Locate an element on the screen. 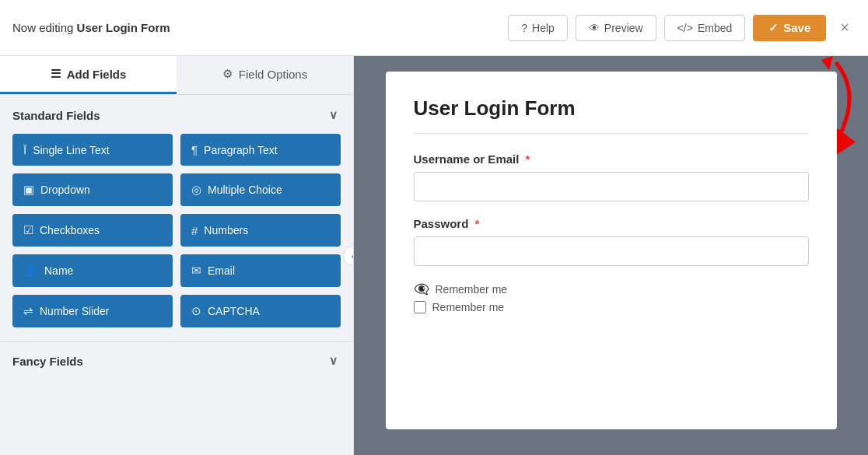  username-email-label: Username or Email * is located at coordinates (611, 159).